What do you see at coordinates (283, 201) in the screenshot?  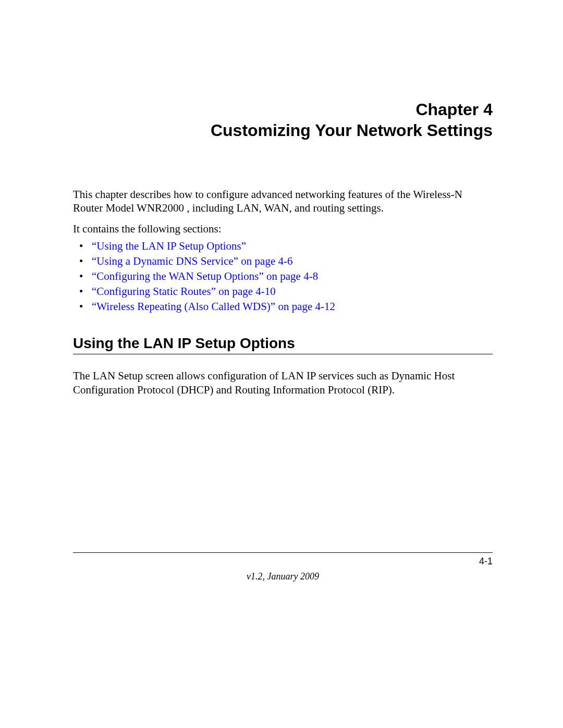 I see `intro-paragraph: This chapter describes how to configure …` at bounding box center [283, 201].